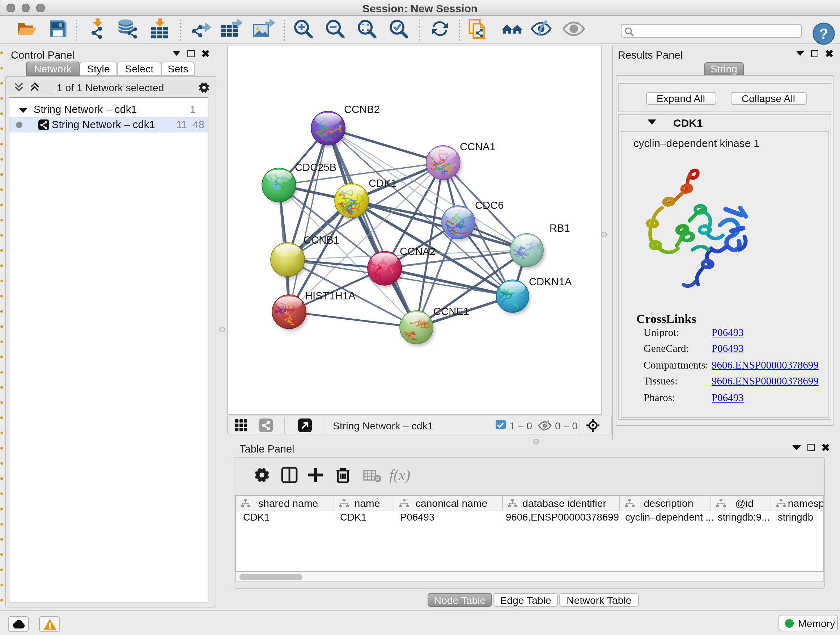 Image resolution: width=840 pixels, height=635 pixels. Describe the element at coordinates (551, 281) in the screenshot. I see `svg-text: CDKN1A` at that location.